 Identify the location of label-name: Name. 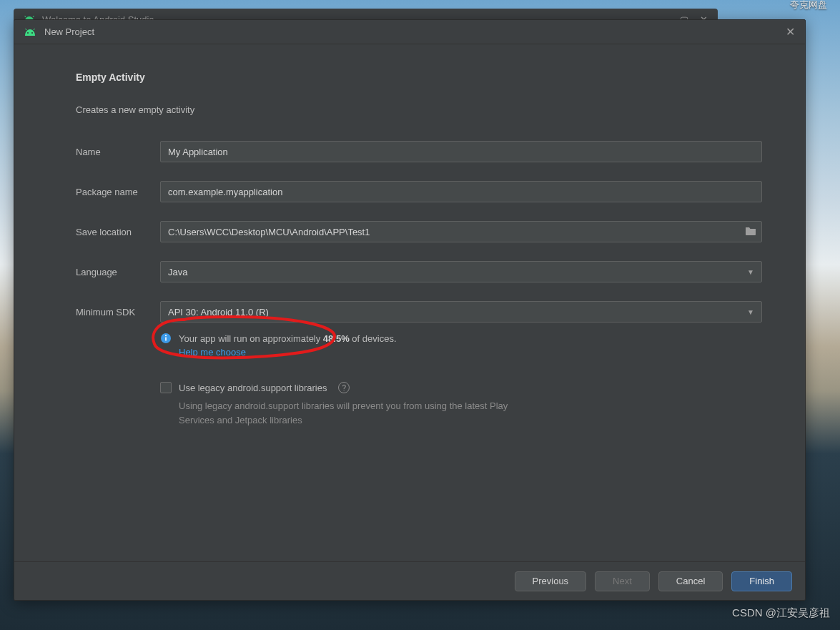
(118, 152).